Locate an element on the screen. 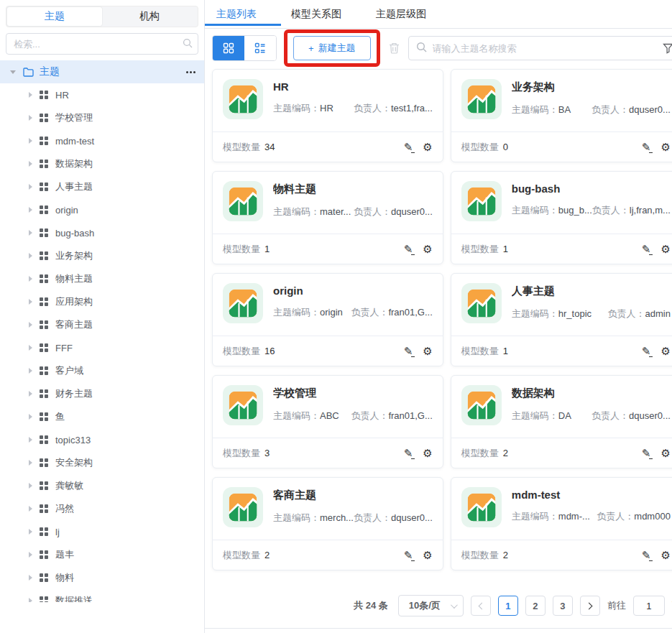 The width and height of the screenshot is (672, 633). topic-card: 业务架构 主题编码：BA 负责人：dquser0... is located at coordinates (561, 116).